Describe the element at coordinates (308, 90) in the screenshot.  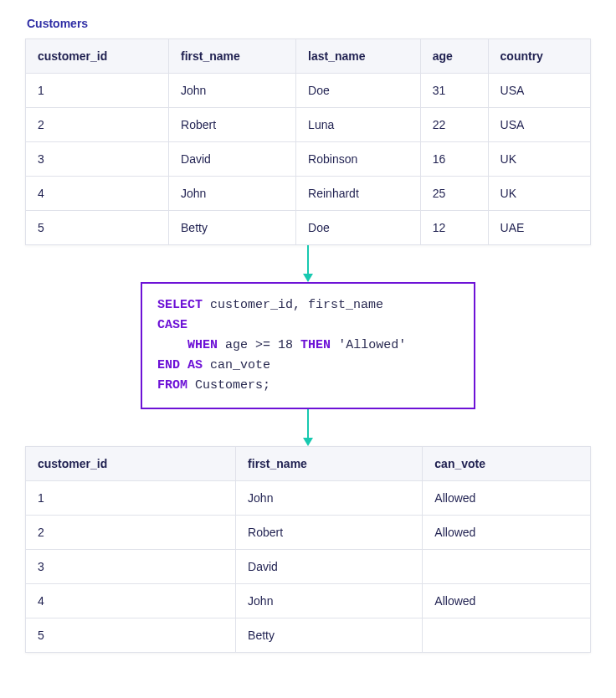
I see `table-row: 1JohnDoe31USA` at that location.